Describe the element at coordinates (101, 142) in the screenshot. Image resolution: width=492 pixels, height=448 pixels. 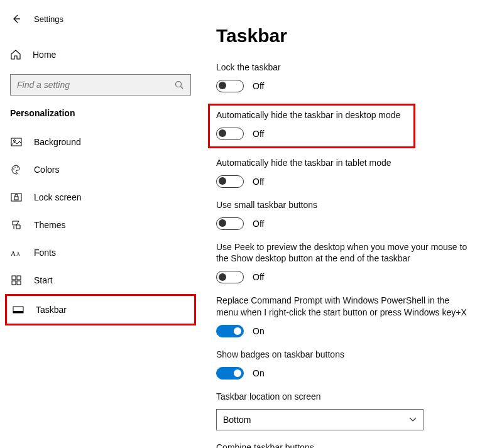
I see `sidebar-item-background: Background` at that location.